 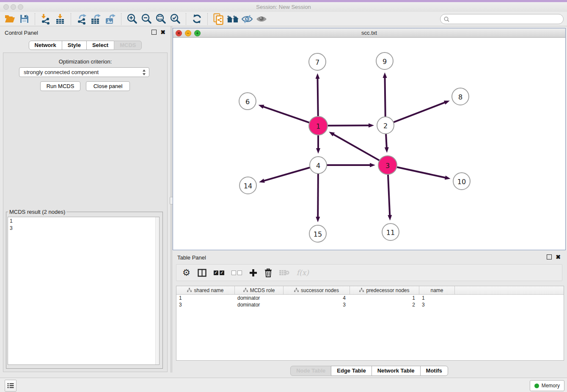 I want to click on column-header-mcds-role: MCDS role, so click(x=259, y=290).